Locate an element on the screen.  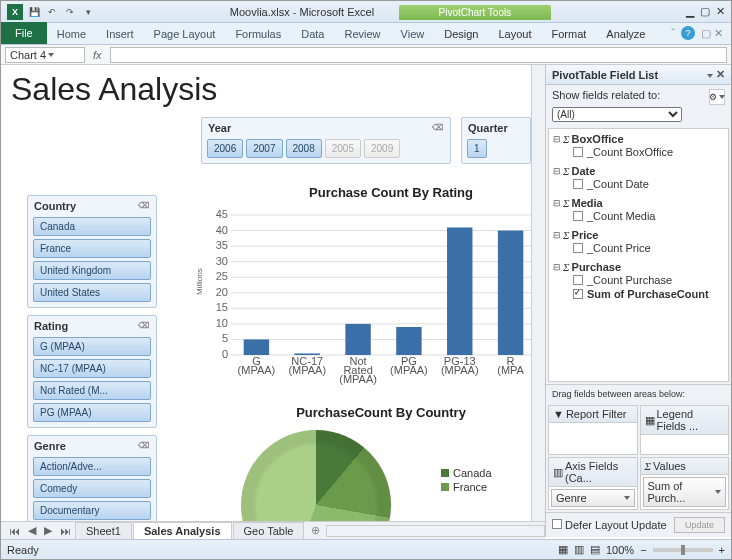
slicer-item: G (MPAA) is located at coordinates (92, 346).